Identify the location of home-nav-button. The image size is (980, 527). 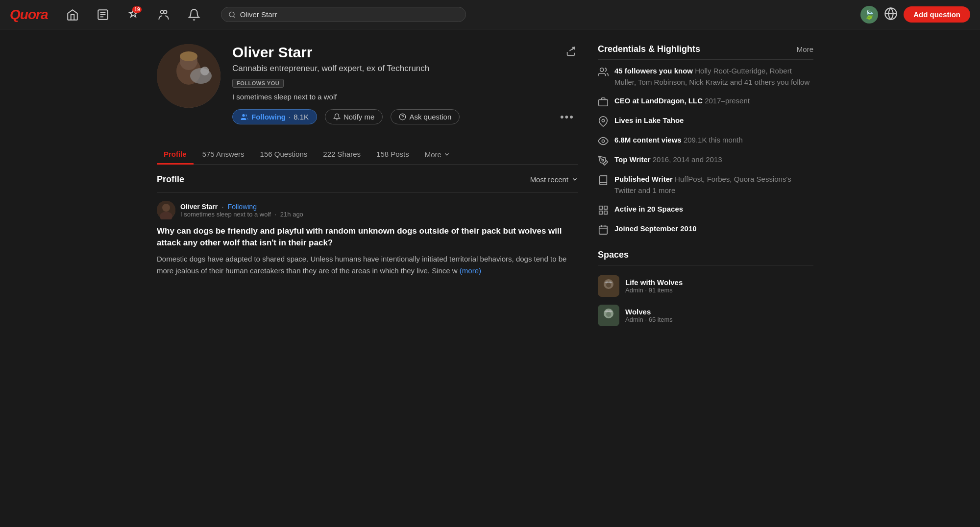
(73, 15).